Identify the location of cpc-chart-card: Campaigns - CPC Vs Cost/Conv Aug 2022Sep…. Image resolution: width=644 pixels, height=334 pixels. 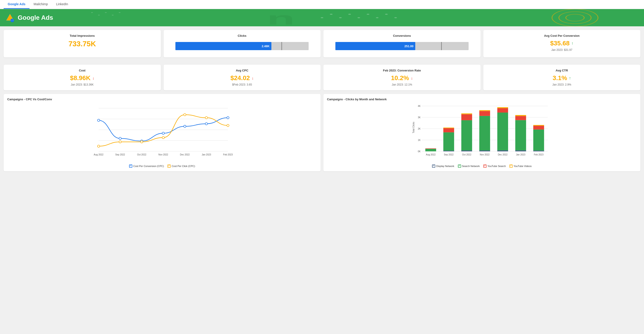
(162, 132).